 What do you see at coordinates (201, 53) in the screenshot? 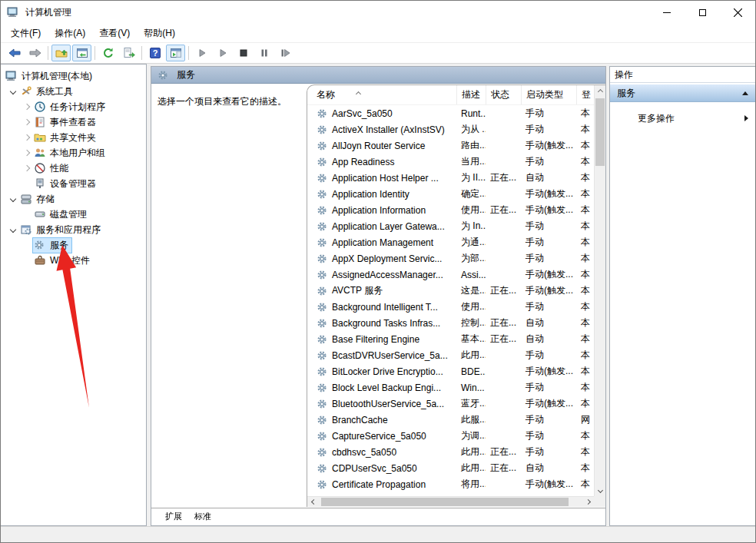
I see `start-service-button` at bounding box center [201, 53].